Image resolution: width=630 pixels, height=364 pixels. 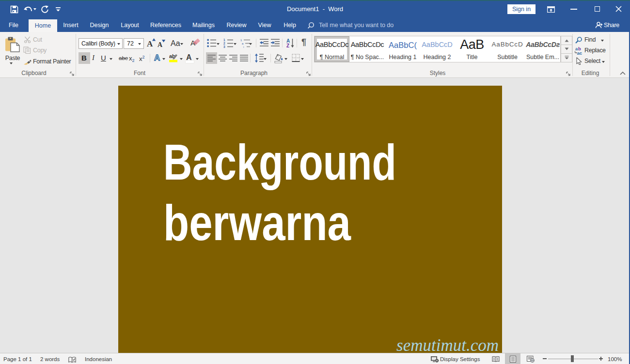 What do you see at coordinates (243, 44) in the screenshot?
I see `svg-text: a` at bounding box center [243, 44].